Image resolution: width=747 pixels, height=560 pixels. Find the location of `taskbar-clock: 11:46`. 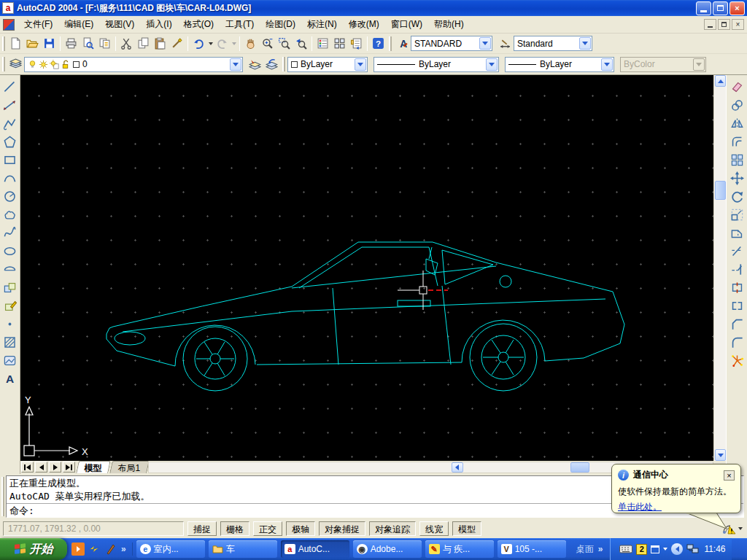

taskbar-clock: 11:46 is located at coordinates (715, 549).